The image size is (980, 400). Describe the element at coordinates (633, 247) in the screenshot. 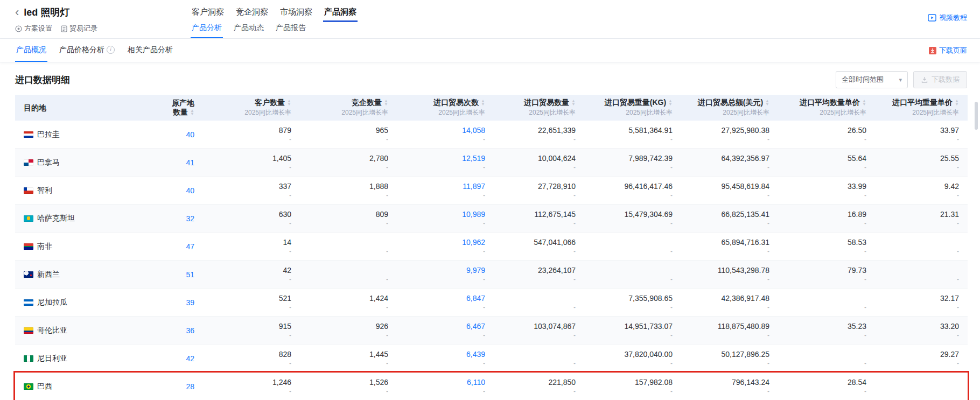

I see `import-trade-weight-kg-cell: -` at that location.